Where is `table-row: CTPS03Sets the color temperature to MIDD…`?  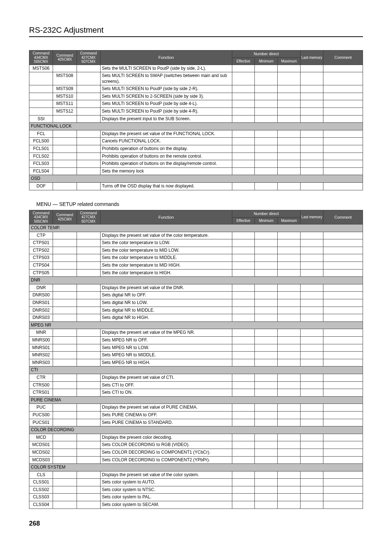 table-row: CTPS03Sets the color temperature to MIDD… is located at coordinates (196, 258).